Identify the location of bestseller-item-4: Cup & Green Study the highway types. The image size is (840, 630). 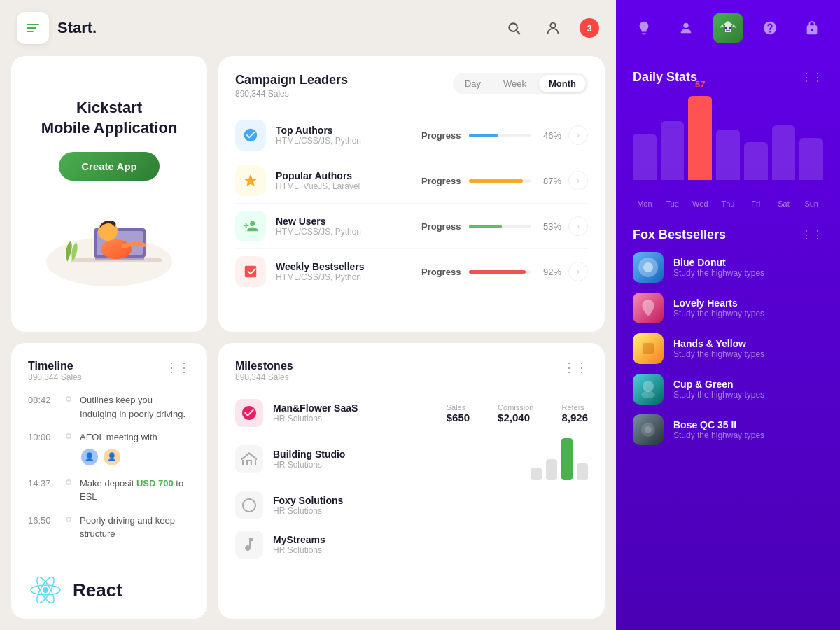
(728, 389).